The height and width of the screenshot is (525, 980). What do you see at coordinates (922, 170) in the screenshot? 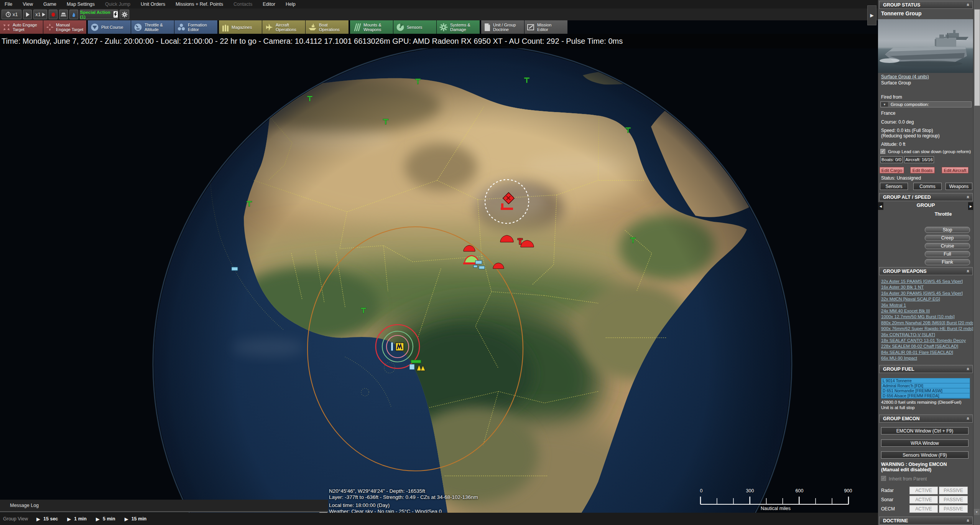
I see `edit-boats-button: Edit Boats` at bounding box center [922, 170].